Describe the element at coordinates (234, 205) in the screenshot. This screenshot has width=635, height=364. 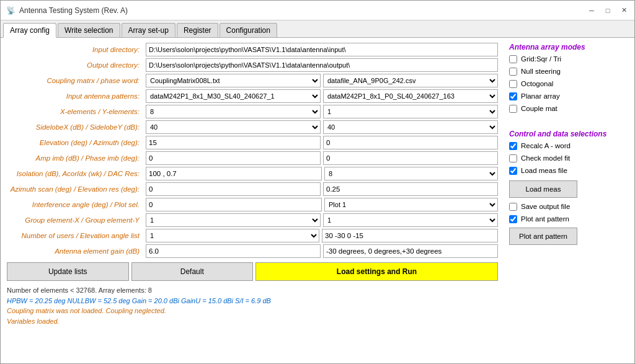
I see `interference-angle-field` at that location.